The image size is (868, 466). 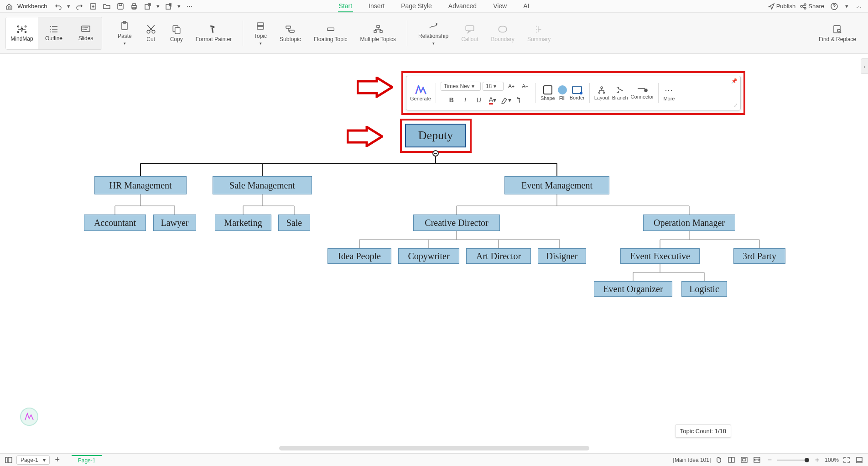 I want to click on font-color-icon: A ▾, so click(x=493, y=100).